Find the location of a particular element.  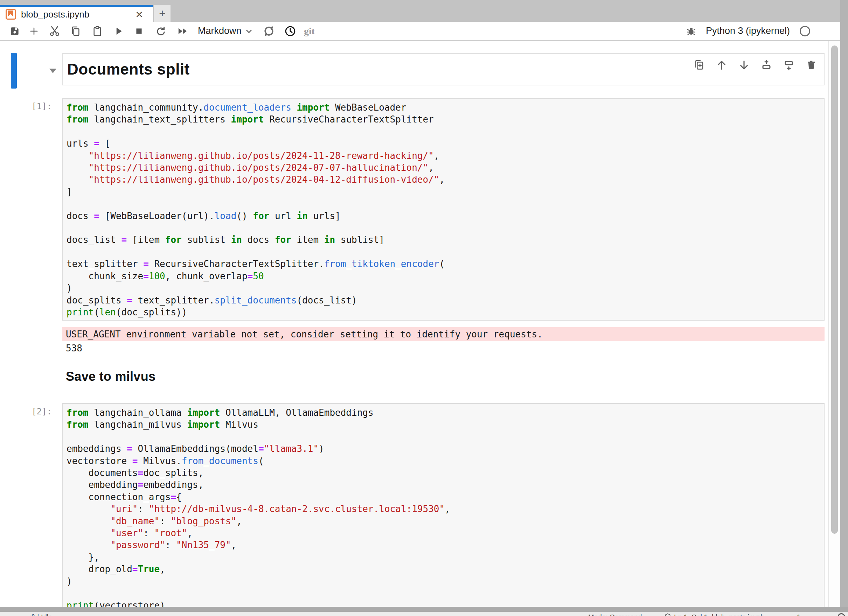

run-icon is located at coordinates (119, 31).